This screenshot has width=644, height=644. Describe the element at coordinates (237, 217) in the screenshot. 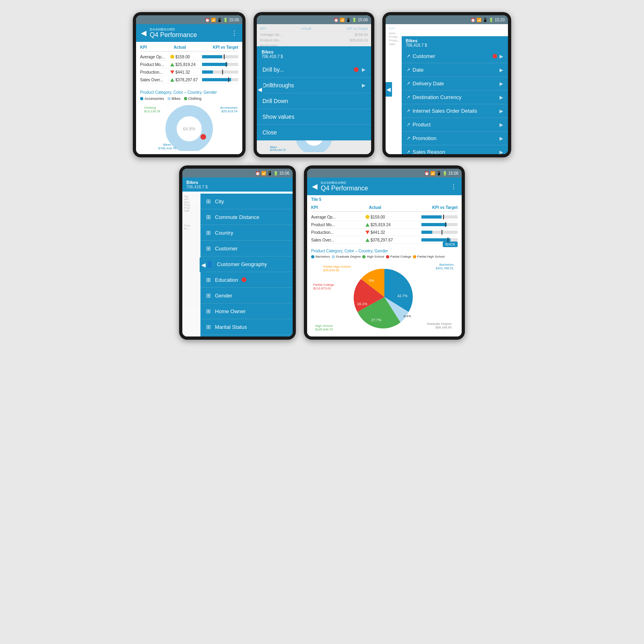

I see `drill-item-commute-label: Commute Distance` at that location.